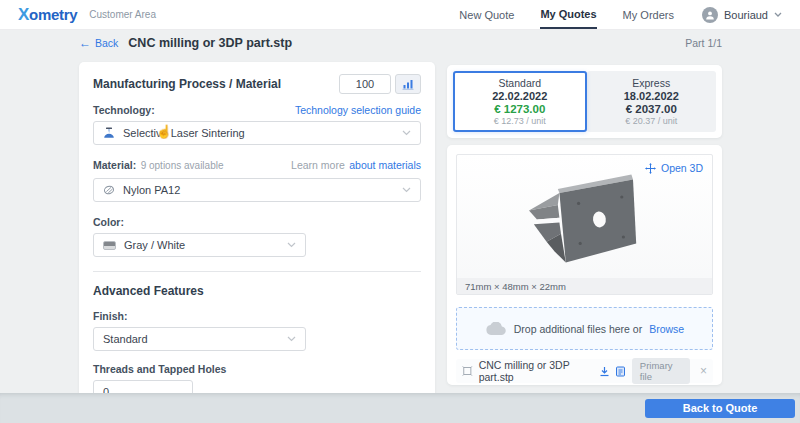 The height and width of the screenshot is (423, 800). What do you see at coordinates (651, 83) in the screenshot?
I see `option-name: Express` at bounding box center [651, 83].